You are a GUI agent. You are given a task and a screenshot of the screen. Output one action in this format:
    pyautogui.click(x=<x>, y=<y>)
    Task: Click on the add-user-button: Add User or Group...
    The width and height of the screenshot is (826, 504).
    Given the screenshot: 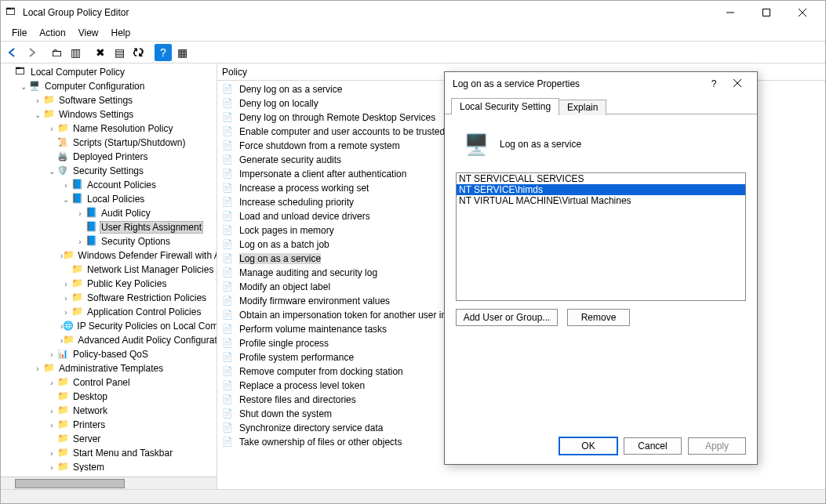 What is the action you would take?
    pyautogui.click(x=507, y=317)
    